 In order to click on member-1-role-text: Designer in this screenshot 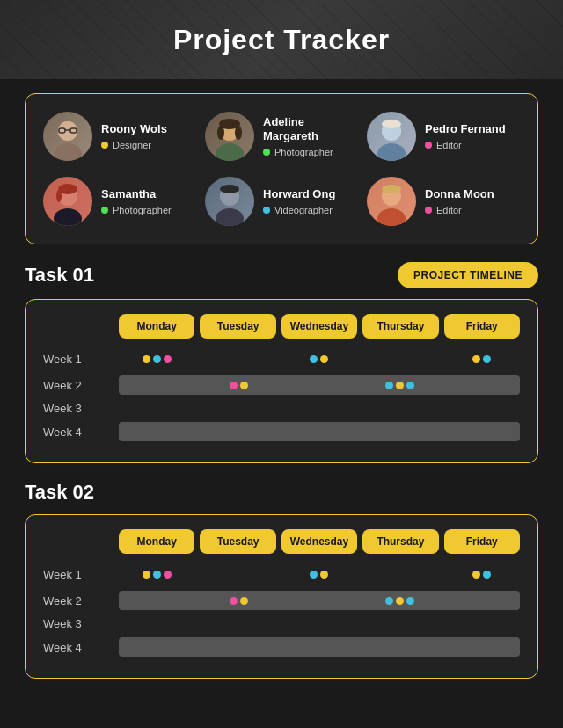, I will do `click(132, 145)`.